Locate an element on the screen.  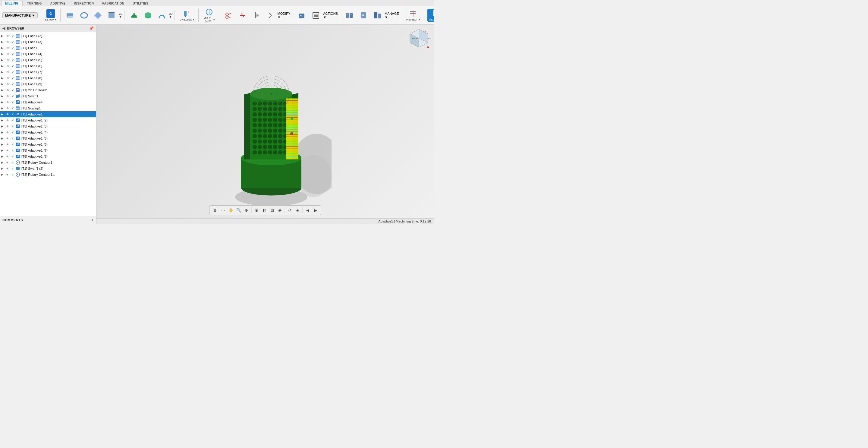
manufacture-dropdown: MANUFACTURE ▼ is located at coordinates (20, 16).